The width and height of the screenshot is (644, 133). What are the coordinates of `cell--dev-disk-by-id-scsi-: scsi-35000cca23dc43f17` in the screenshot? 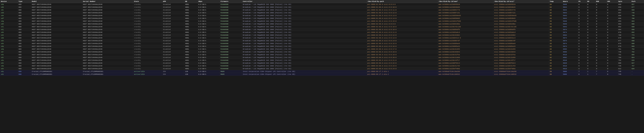 It's located at (521, 60).